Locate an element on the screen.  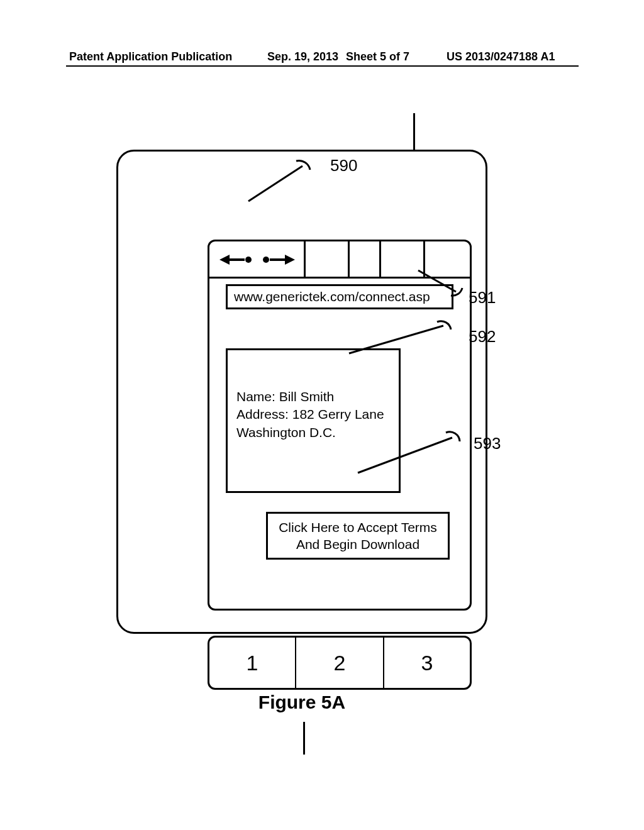
key-2: 2 is located at coordinates (340, 663).